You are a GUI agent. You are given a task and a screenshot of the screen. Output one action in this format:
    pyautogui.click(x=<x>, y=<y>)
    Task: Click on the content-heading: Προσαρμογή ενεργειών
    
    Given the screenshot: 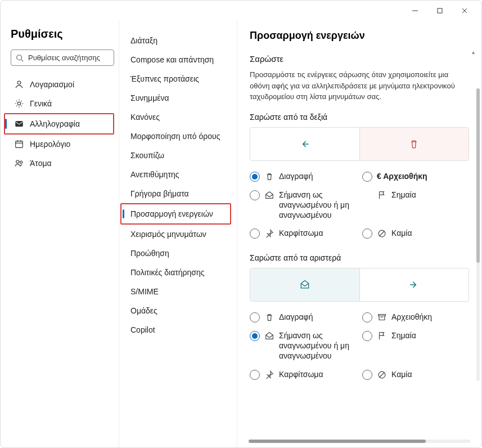 What is the action you would take?
    pyautogui.click(x=359, y=36)
    